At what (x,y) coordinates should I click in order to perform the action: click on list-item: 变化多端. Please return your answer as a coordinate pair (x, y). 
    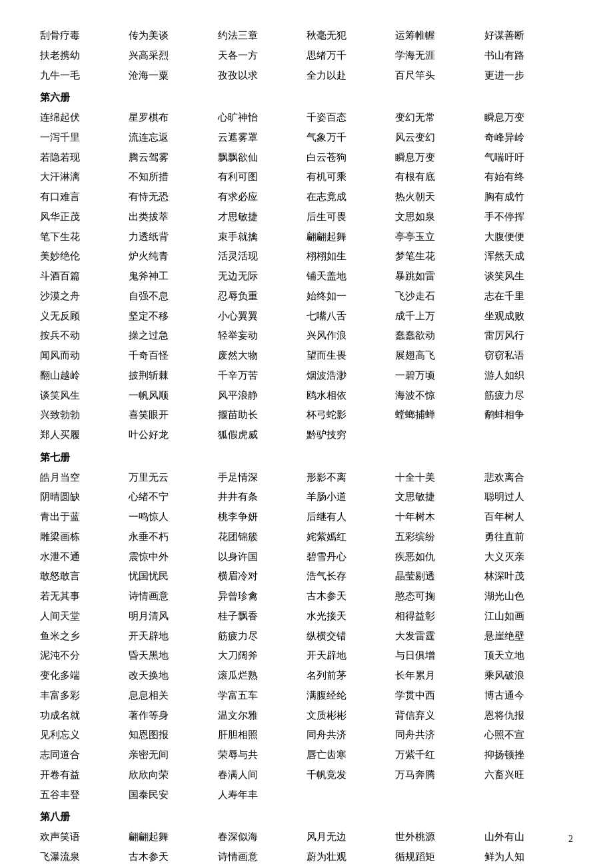
    Looking at the image, I should click on (84, 676).